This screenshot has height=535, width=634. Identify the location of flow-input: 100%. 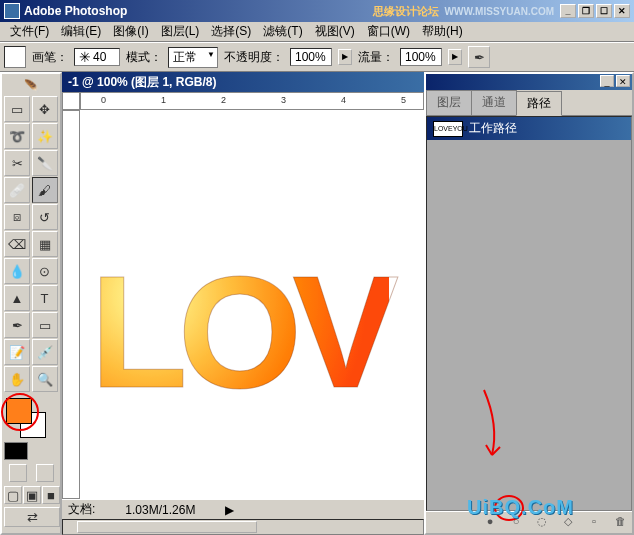
(421, 57).